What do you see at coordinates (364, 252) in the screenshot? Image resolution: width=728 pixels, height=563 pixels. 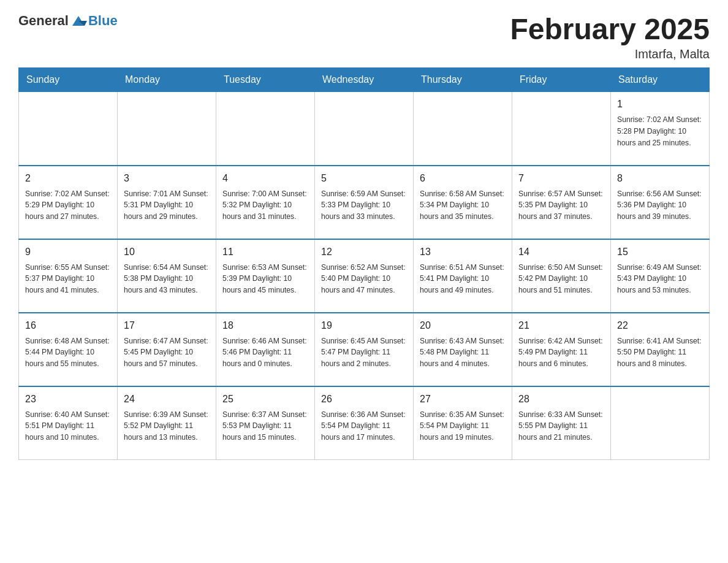 I see `day-number: 12` at bounding box center [364, 252].